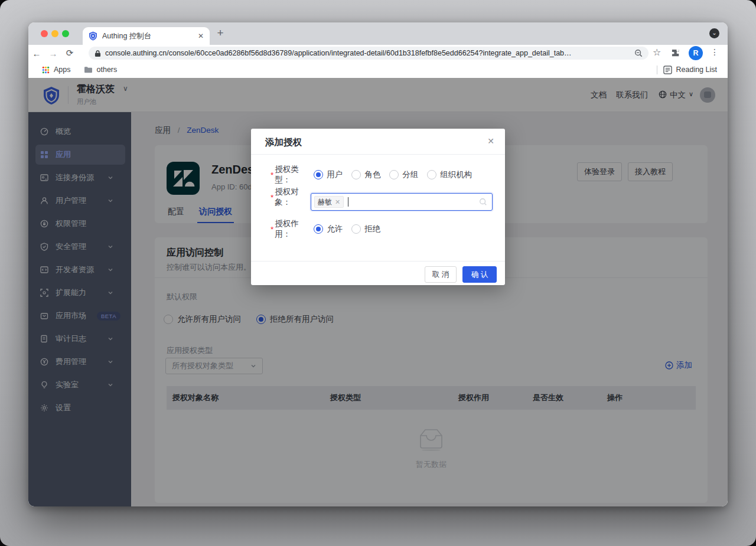 The image size is (756, 546). What do you see at coordinates (483, 202) in the screenshot?
I see `search-icon` at bounding box center [483, 202].